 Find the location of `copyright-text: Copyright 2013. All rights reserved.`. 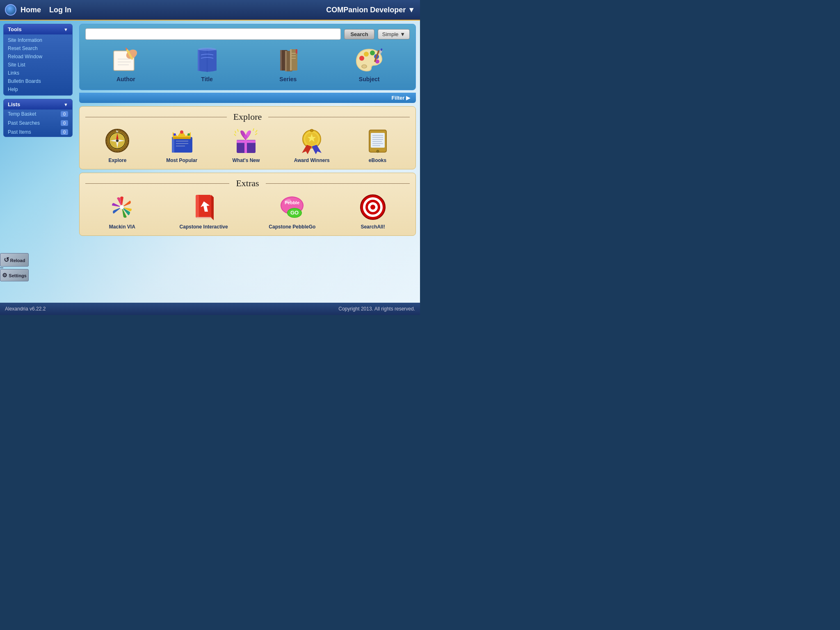

copyright-text: Copyright 2013. All rights reserved. is located at coordinates (377, 309).